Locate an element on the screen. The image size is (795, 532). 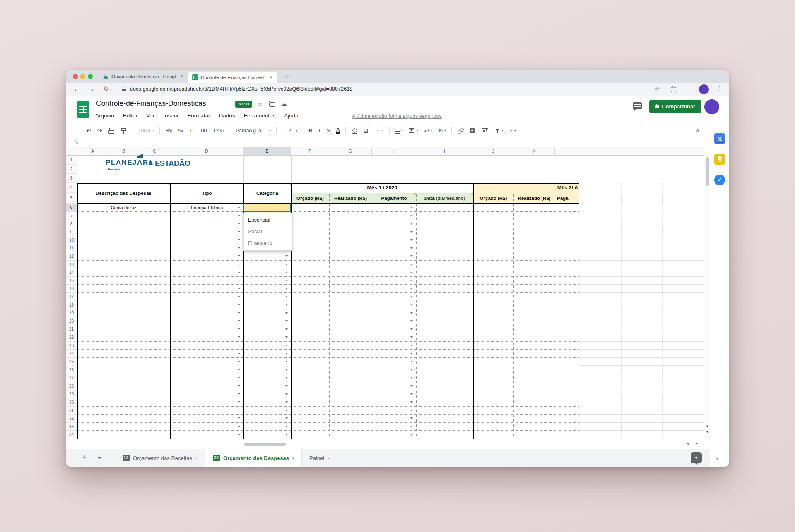
menu-ver: Ver is located at coordinates (150, 116).